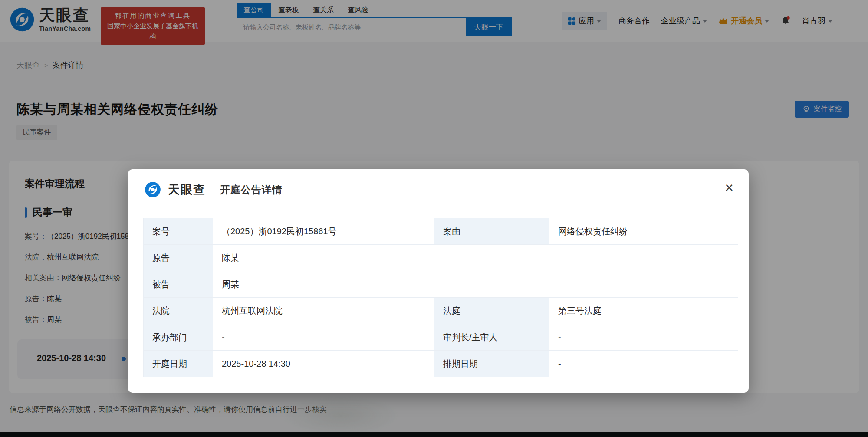  Describe the element at coordinates (178, 364) in the screenshot. I see `table-label-cell: 开庭日期` at that location.